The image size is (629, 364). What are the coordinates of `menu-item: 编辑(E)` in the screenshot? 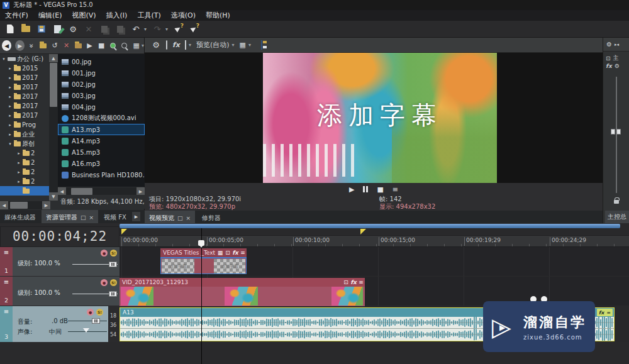 It's located at (50, 15).